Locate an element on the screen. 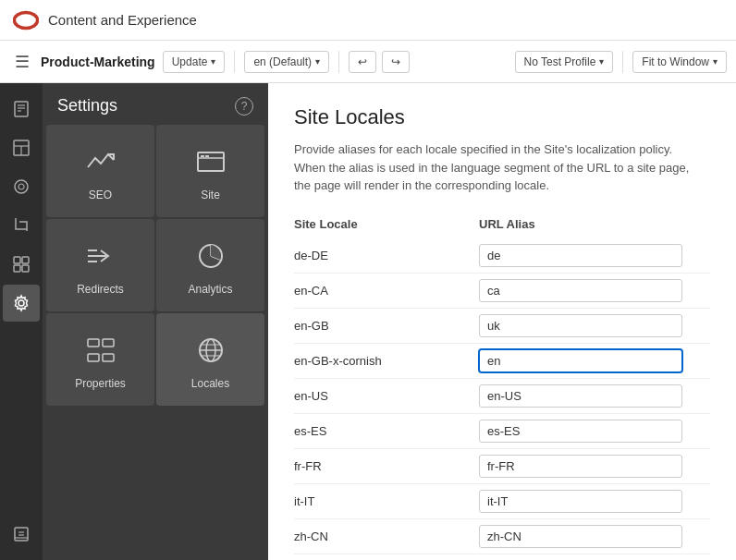 This screenshot has width=736, height=560. table-row: en-CA is located at coordinates (502, 290).